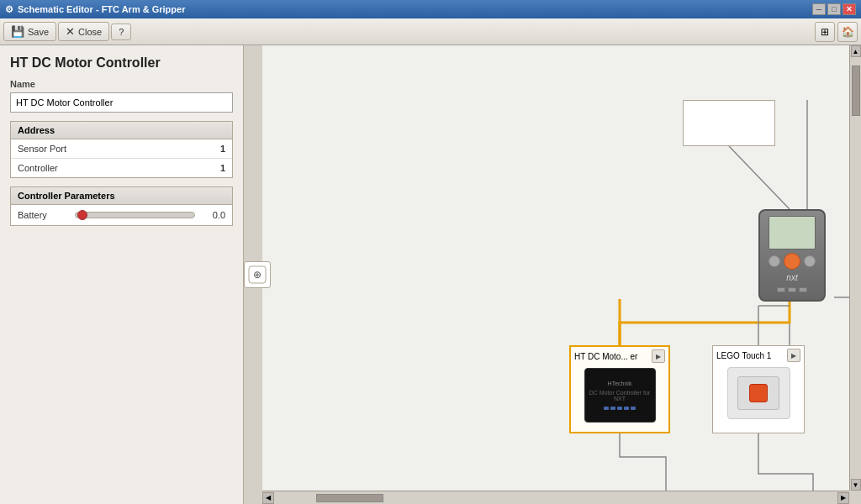 This screenshot has width=861, height=504. What do you see at coordinates (207, 150) in the screenshot?
I see `sensor-port-value: 1` at bounding box center [207, 150].